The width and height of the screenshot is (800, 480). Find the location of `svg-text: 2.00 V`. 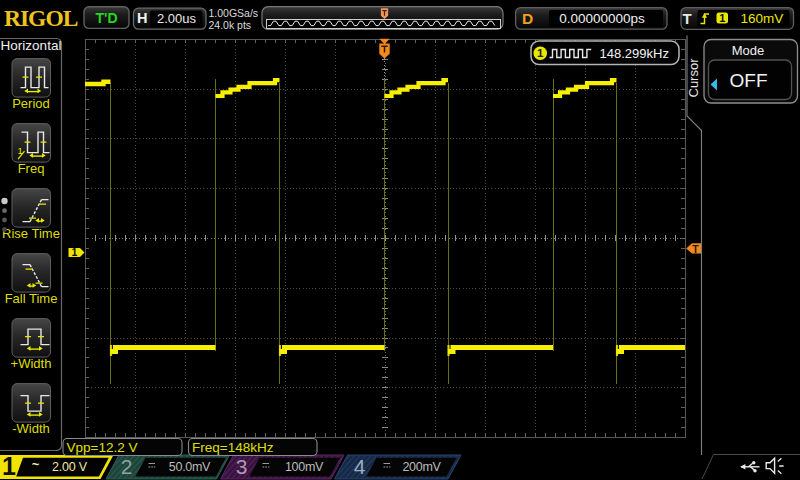

svg-text: 2.00 V is located at coordinates (70, 467).